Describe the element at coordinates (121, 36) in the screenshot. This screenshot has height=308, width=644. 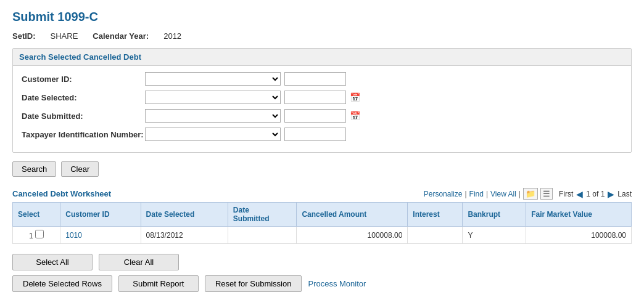
I see `calendar-year-label: Calendar Year:` at that location.